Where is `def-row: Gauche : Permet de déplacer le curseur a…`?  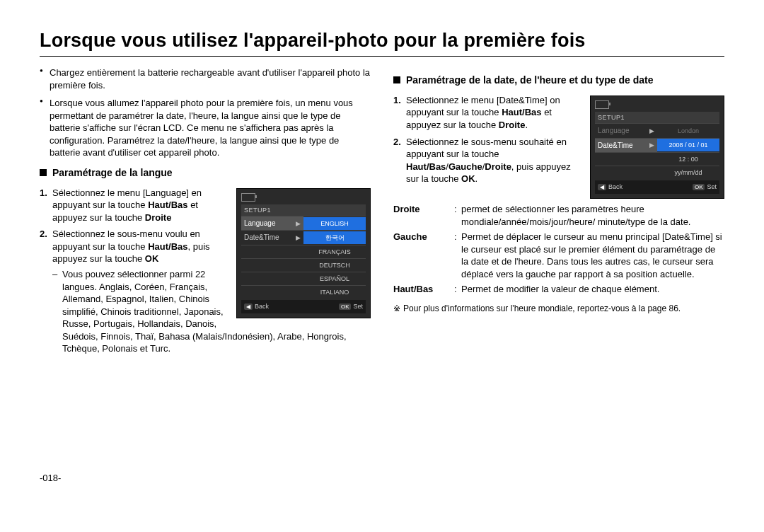
def-row: Gauche : Permet de déplacer le curseur a… is located at coordinates (559, 255).